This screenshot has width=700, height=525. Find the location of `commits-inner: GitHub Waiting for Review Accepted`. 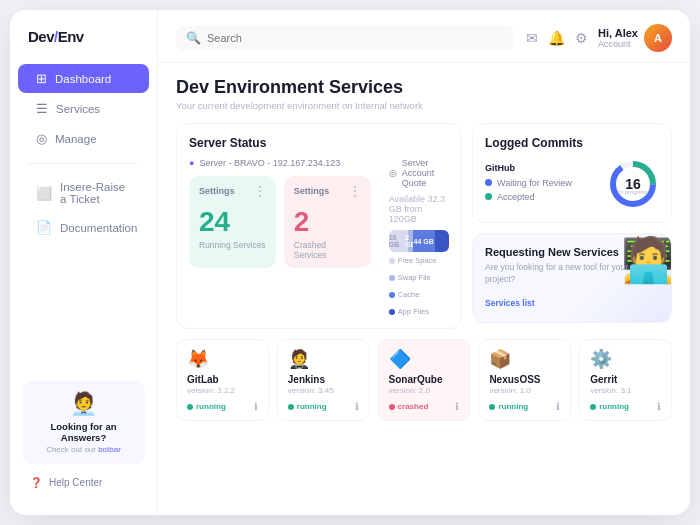

commits-inner: GitHub Waiting for Review Accepted is located at coordinates (572, 184).